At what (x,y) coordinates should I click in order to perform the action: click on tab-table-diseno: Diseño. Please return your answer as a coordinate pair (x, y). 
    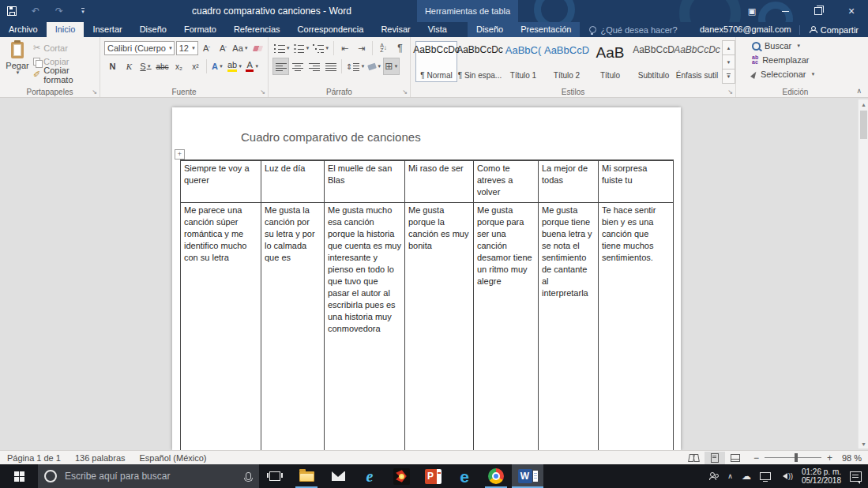
    Looking at the image, I should click on (490, 30).